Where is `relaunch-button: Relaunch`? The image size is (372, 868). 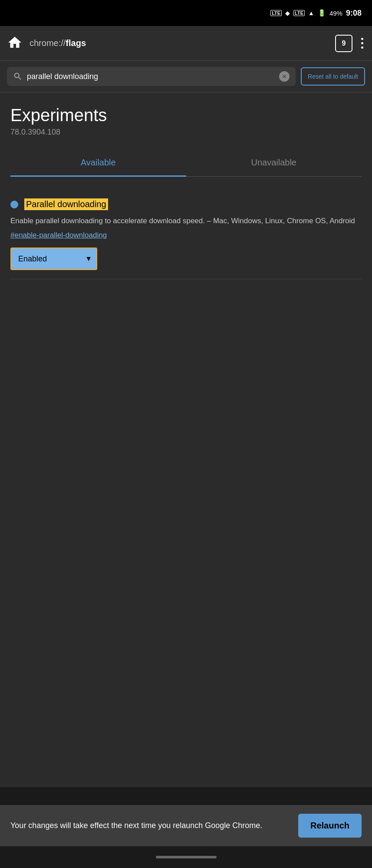 relaunch-button: Relaunch is located at coordinates (330, 826).